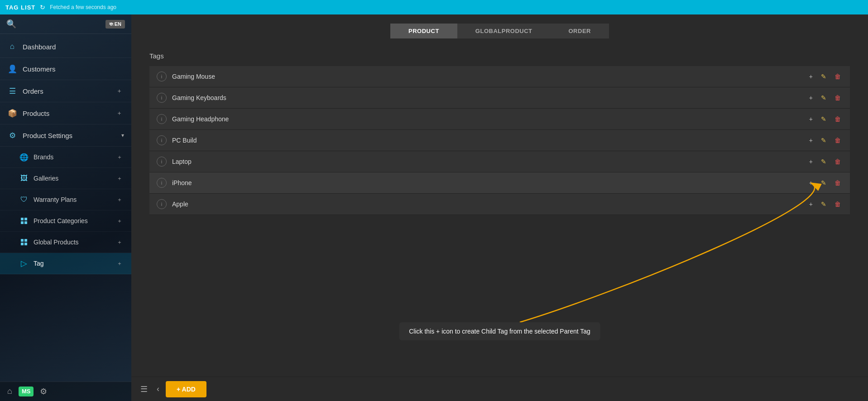 The width and height of the screenshot is (868, 401). I want to click on back-button: ‹, so click(158, 389).